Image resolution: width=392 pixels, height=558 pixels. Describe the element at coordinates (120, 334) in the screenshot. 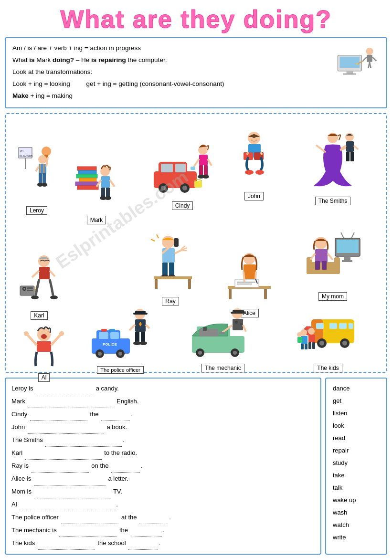

I see `police-officer-figure: POLICE` at that location.